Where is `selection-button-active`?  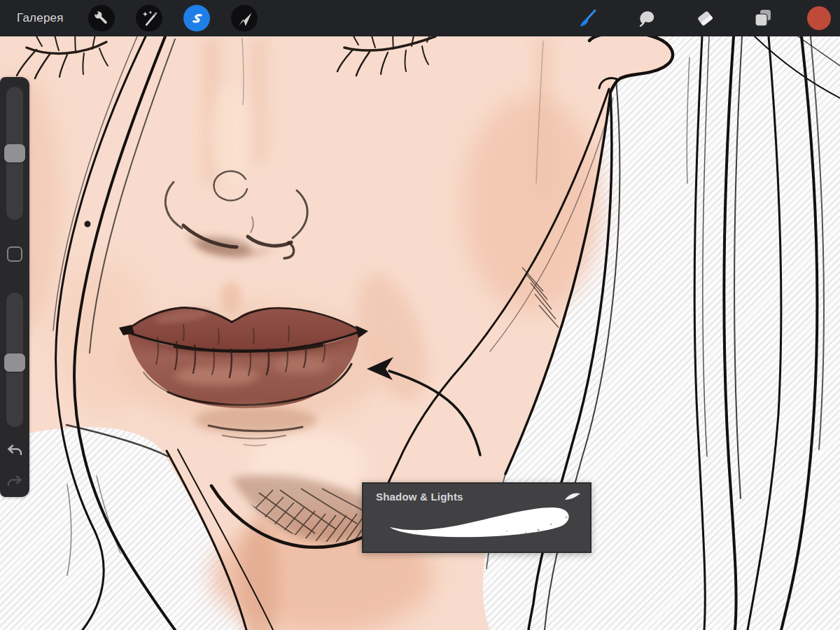 selection-button-active is located at coordinates (197, 18).